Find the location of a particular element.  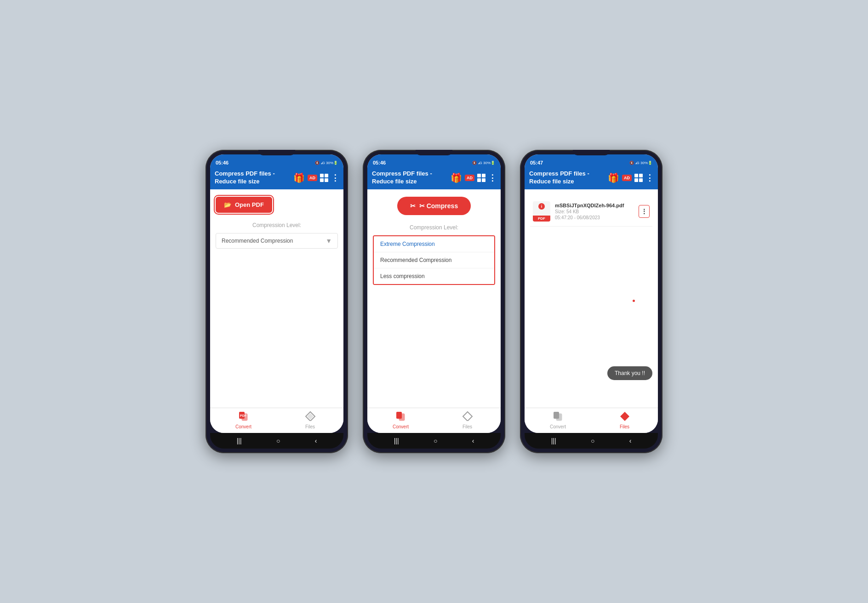

status-time-2: 05:46 is located at coordinates (379, 163).